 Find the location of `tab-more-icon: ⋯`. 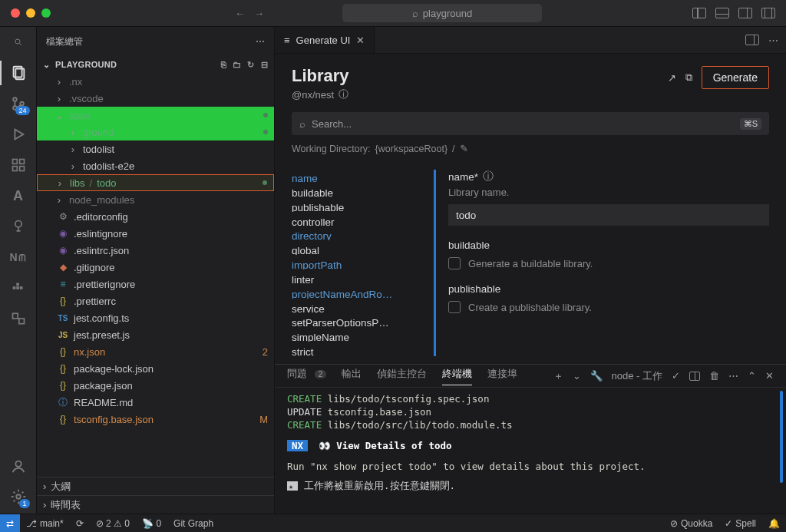

tab-more-icon: ⋯ is located at coordinates (774, 40).